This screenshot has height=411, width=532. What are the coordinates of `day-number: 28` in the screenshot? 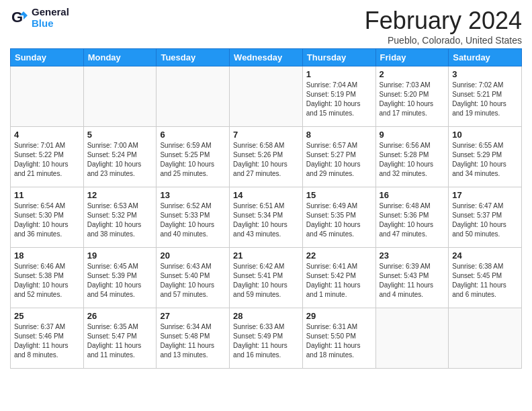 It's located at (266, 316).